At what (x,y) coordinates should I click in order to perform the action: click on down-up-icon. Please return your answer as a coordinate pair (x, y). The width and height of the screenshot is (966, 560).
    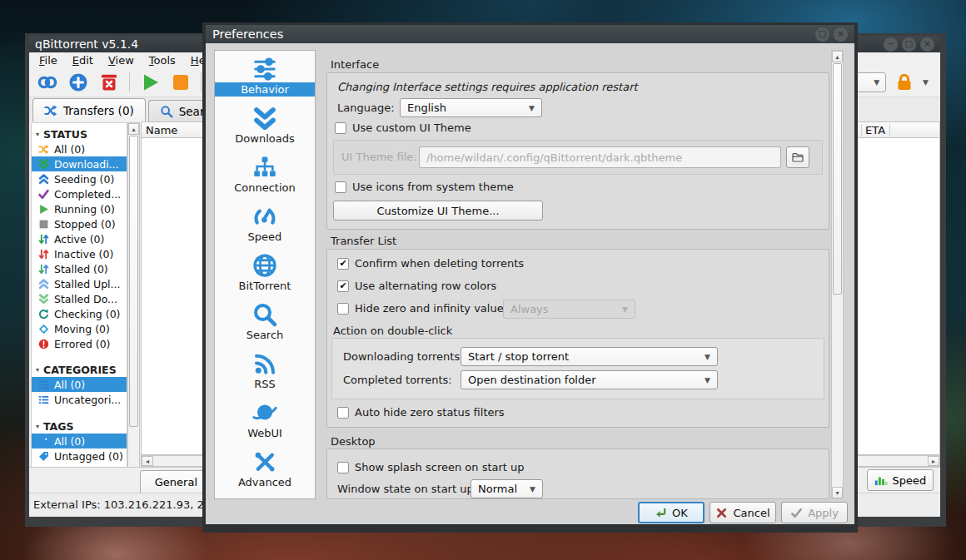
    Looking at the image, I should click on (43, 269).